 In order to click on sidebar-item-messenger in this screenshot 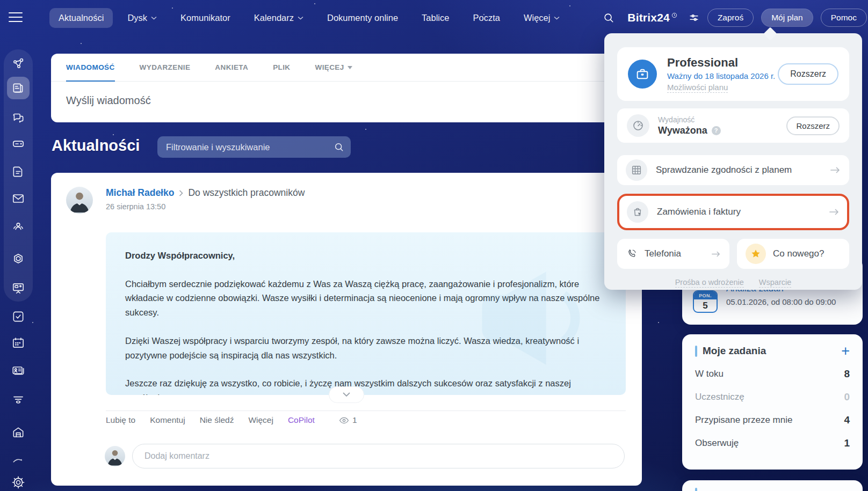, I will do `click(18, 119)`.